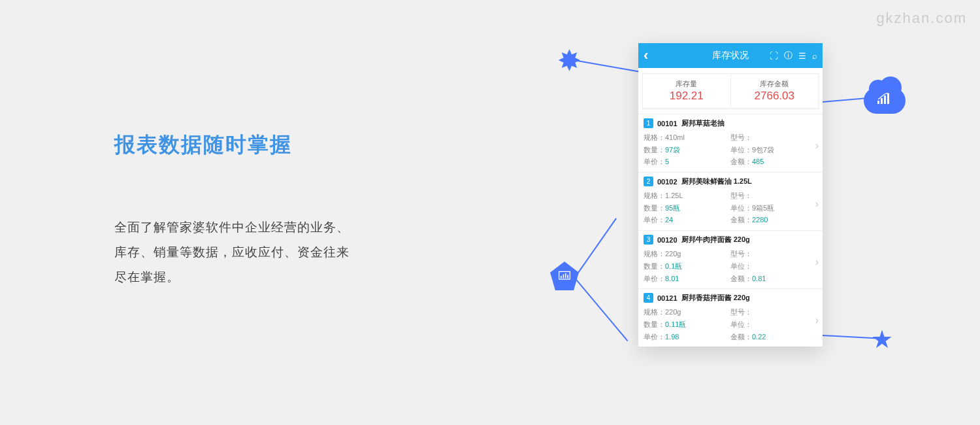  What do you see at coordinates (775, 96) in the screenshot?
I see `stock-amount-value: 2766.03` at bounding box center [775, 96].